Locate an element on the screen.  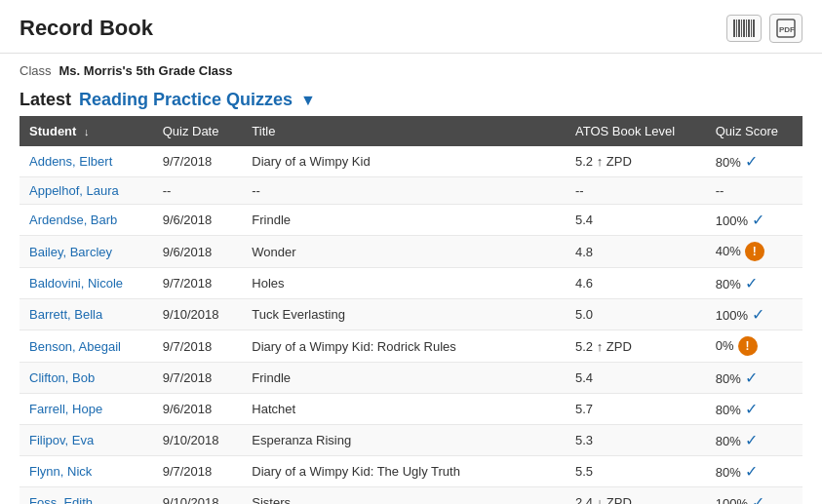
student-cell: Foss, Edith is located at coordinates (86, 496).